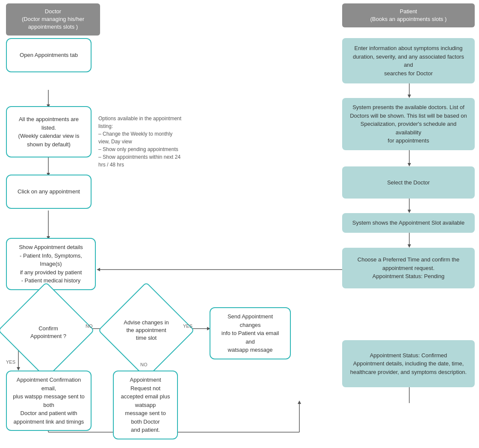  What do you see at coordinates (144, 365) in the screenshot?
I see `no-label-advise: NO` at bounding box center [144, 365].